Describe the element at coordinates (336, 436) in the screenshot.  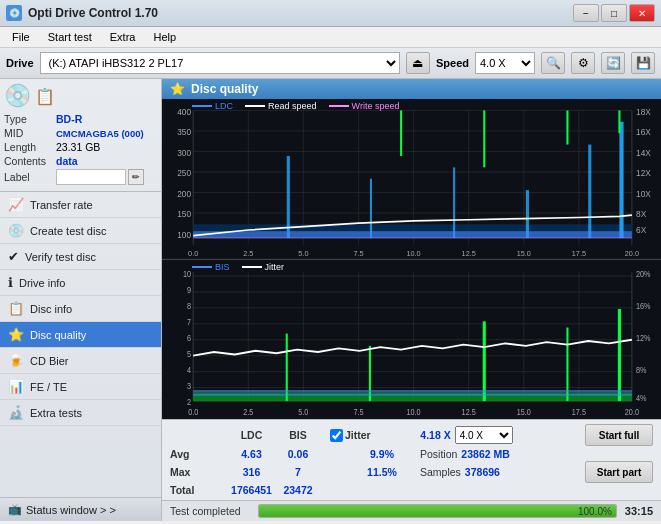
I see `jitter-checkbox` at that location.